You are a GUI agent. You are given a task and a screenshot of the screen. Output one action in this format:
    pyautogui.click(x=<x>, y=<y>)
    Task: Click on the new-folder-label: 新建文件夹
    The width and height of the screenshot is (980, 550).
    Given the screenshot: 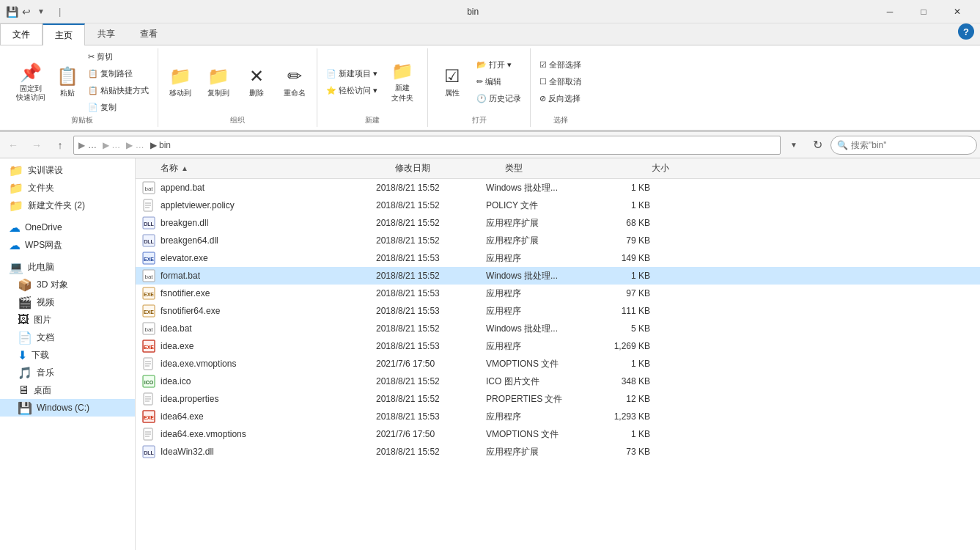 What is the action you would take?
    pyautogui.click(x=402, y=93)
    